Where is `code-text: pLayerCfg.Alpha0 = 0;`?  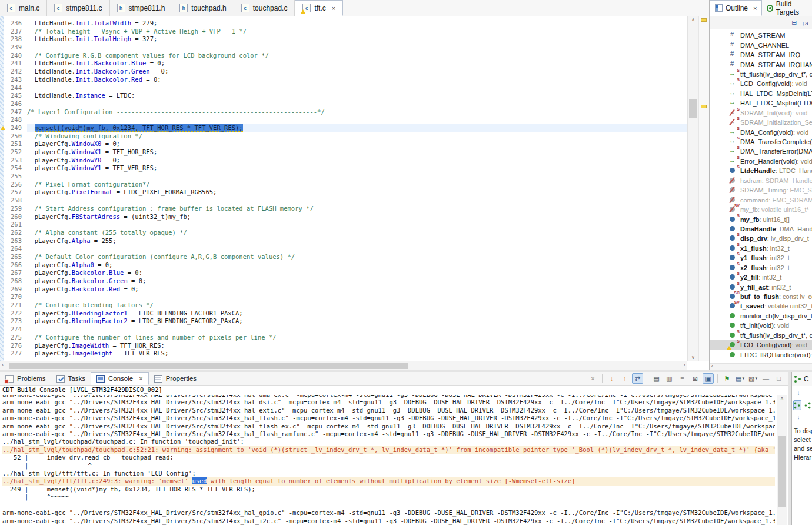 code-text: pLayerCfg.Alpha0 = 0; is located at coordinates (357, 265).